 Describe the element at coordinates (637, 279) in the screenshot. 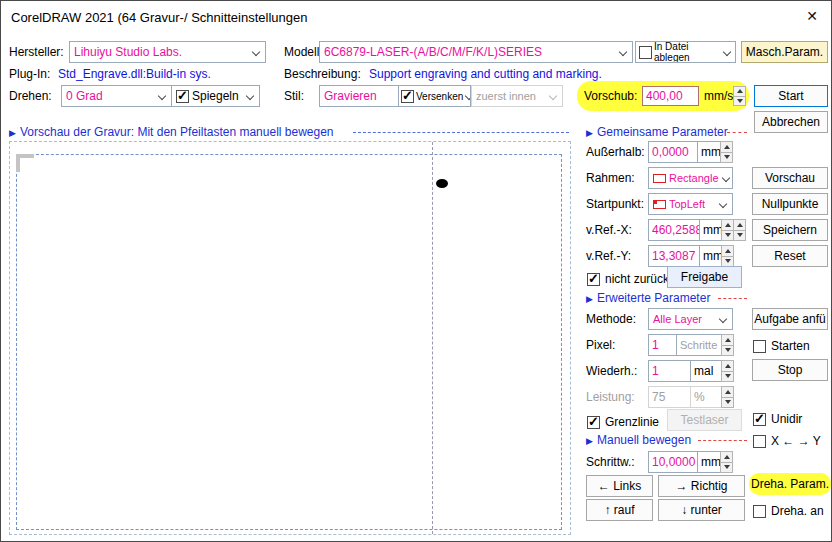

I see `nicht-zurueck-label: nicht zurück` at that location.